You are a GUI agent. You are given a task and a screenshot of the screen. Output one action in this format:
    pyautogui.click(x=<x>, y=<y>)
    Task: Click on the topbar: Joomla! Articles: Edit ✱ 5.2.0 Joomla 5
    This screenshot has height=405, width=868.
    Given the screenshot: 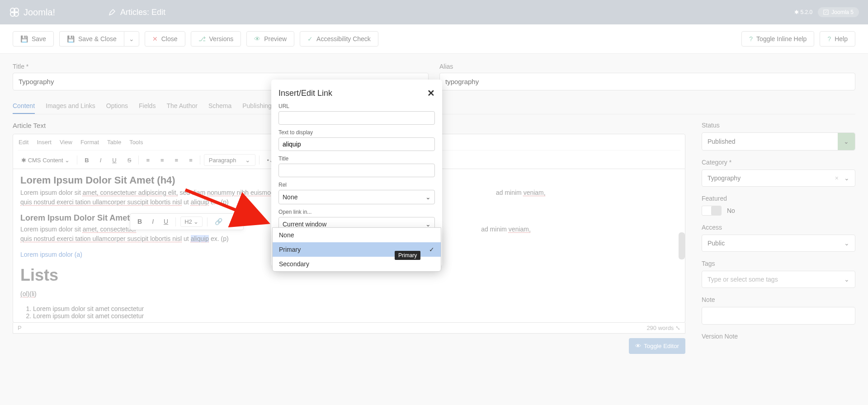 What is the action you would take?
    pyautogui.click(x=434, y=12)
    